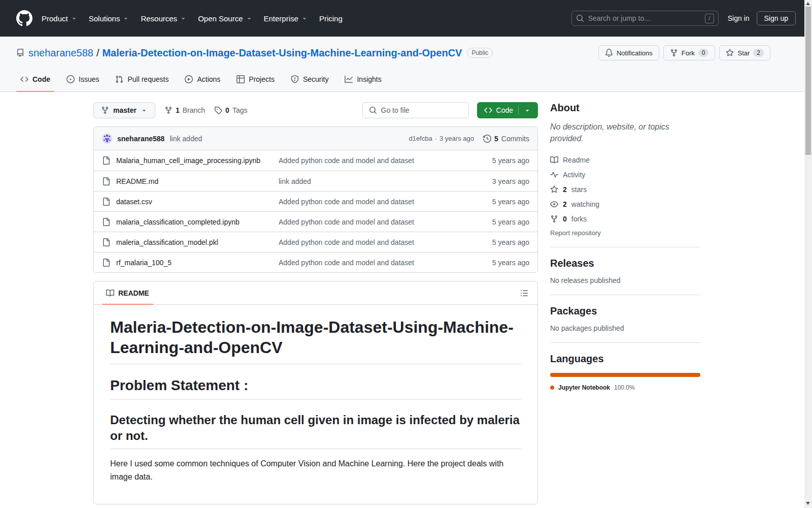 The image size is (812, 508). I want to click on report-repository-link: Report repository, so click(576, 233).